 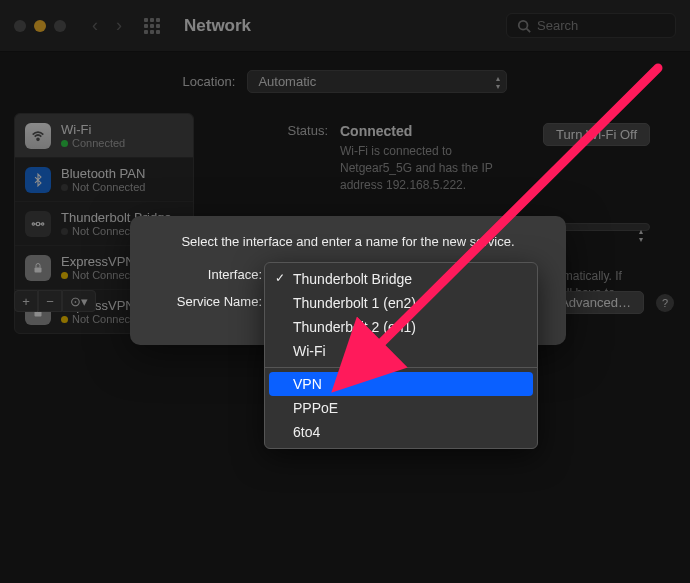 I want to click on dropdown-option-vpn: VPN, so click(x=401, y=384).